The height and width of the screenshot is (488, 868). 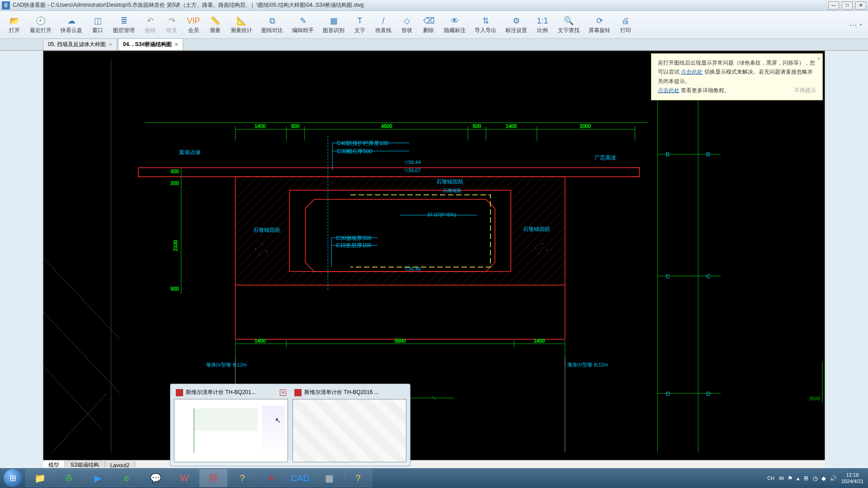 What do you see at coordinates (358, 478) in the screenshot?
I see `task-help2: ?` at bounding box center [358, 478].